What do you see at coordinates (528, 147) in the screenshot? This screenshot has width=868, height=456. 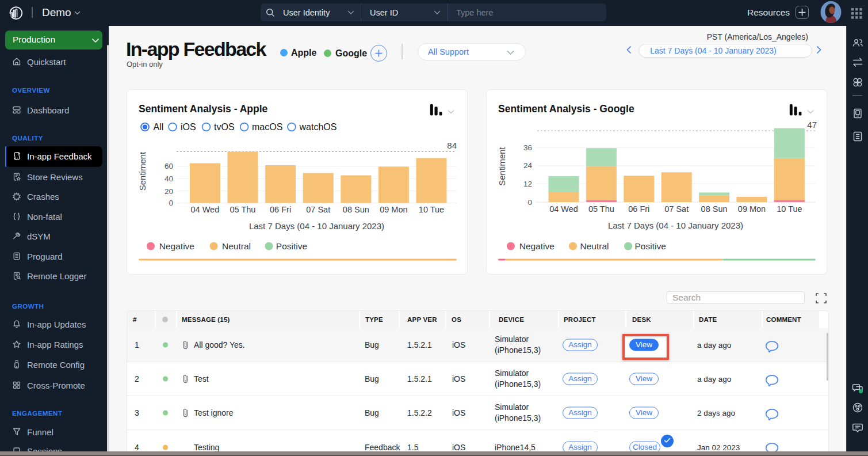 I see `svg-text: 36` at bounding box center [528, 147].